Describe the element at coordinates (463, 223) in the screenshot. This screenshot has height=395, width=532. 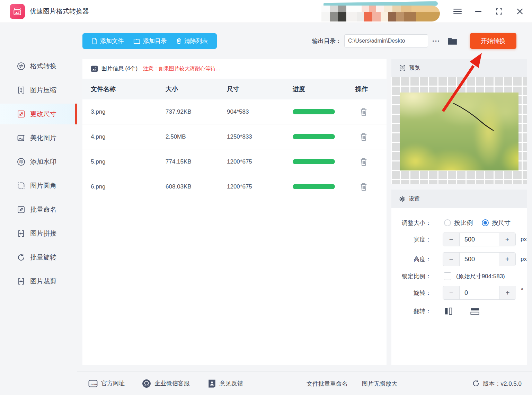
I see `resize-mode-row: 调整大小： 按比例 按尺寸` at that location.